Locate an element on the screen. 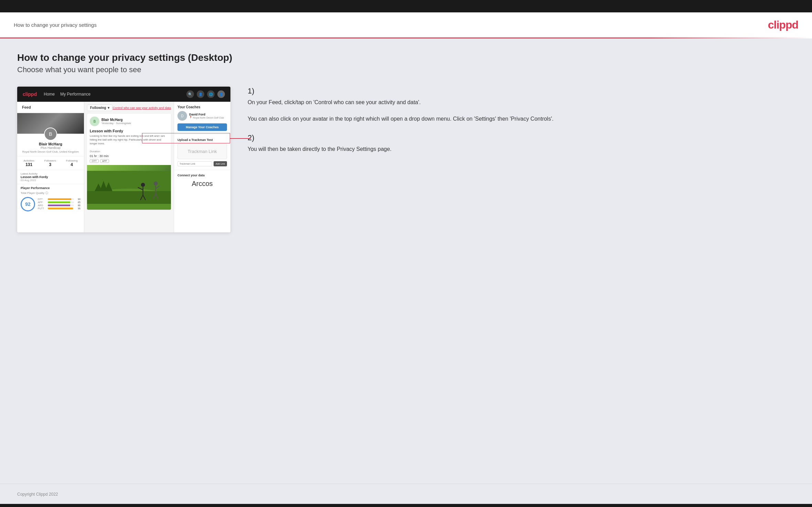 This screenshot has width=812, height=507. manage-coaches-button: Manage Your Coaches is located at coordinates (202, 127).